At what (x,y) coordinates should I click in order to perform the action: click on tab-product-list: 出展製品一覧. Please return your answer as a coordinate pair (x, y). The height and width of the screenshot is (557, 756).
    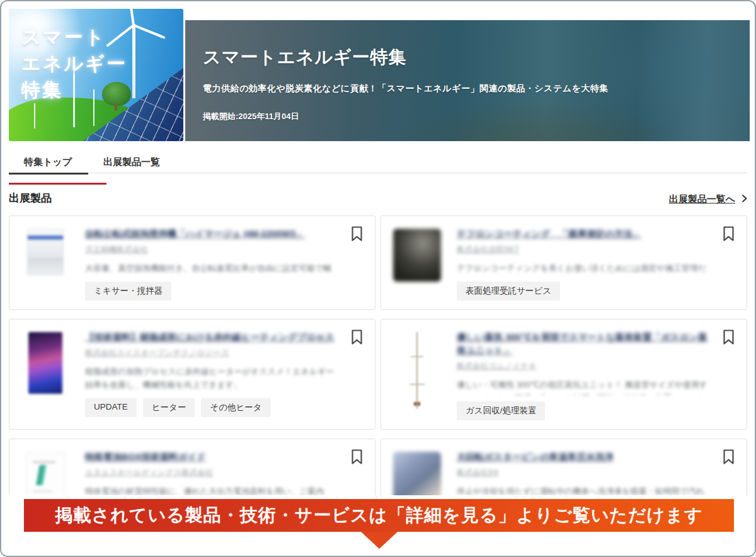
    Looking at the image, I should click on (132, 163).